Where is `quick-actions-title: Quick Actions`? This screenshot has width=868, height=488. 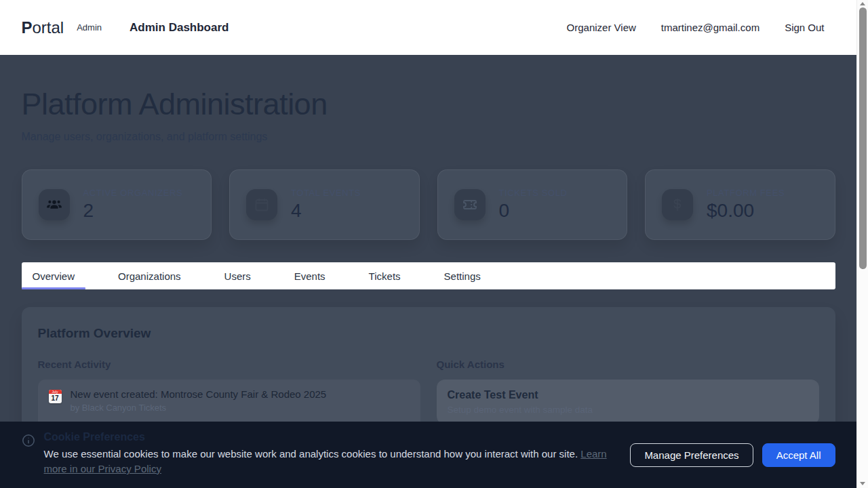
quick-actions-title: Quick Actions is located at coordinates (628, 365).